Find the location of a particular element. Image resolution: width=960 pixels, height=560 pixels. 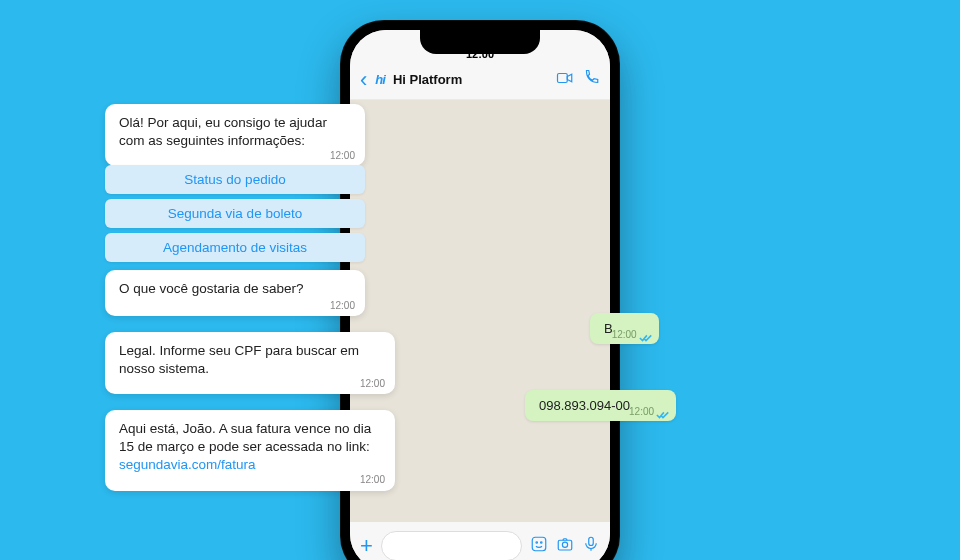

mic-icon is located at coordinates (591, 546).